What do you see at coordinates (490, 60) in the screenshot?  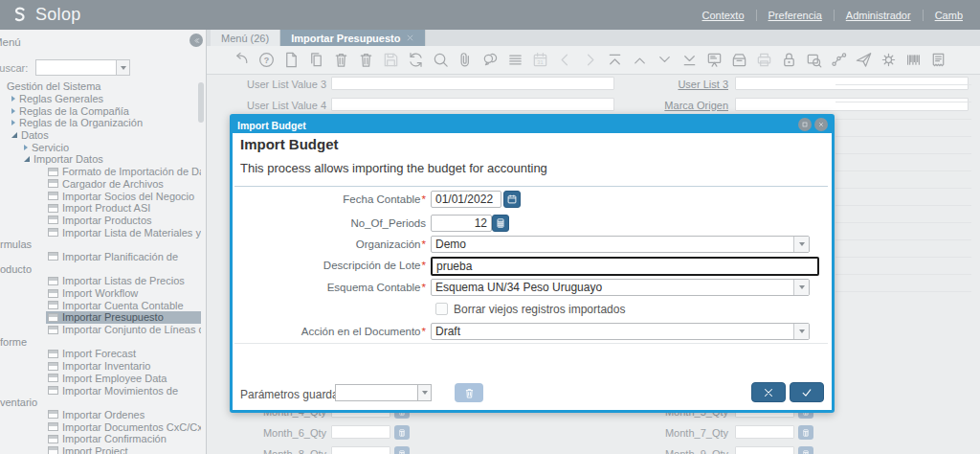 I see `chat-icon` at bounding box center [490, 60].